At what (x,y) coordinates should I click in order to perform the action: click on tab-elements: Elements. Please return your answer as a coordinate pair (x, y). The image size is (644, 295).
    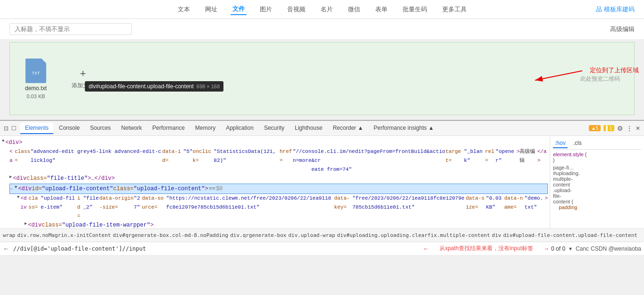
    Looking at the image, I should click on (37, 128).